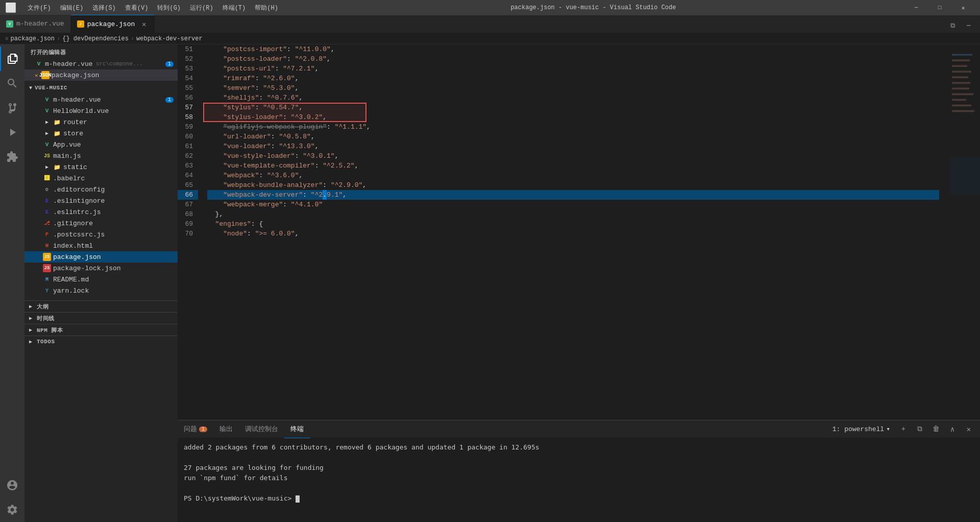 This screenshot has height=522, width=980. What do you see at coordinates (47, 156) in the screenshot?
I see `js-file-icon-main: JS` at bounding box center [47, 156].